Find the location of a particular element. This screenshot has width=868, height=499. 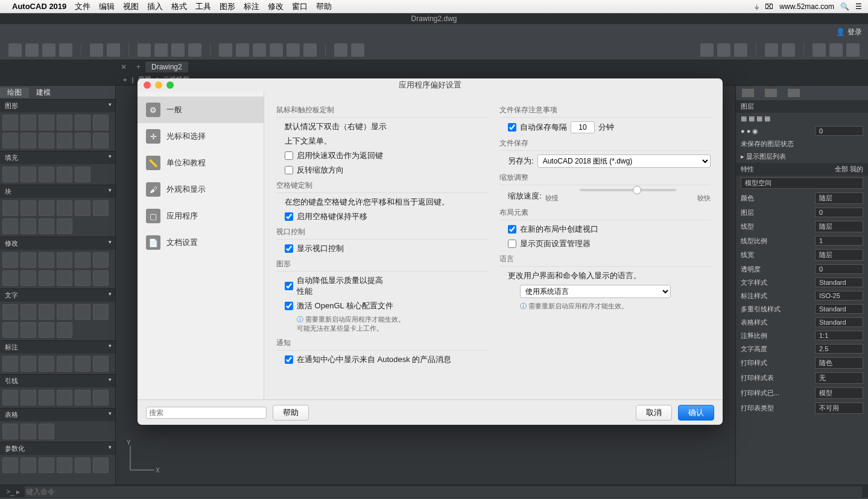

lsec-table: 表格 is located at coordinates (58, 415).